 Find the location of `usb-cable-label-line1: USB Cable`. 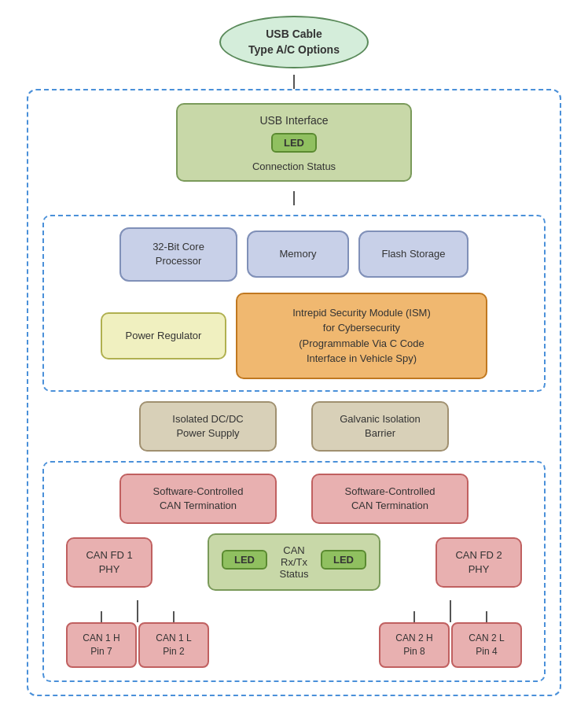

usb-cable-label-line1: USB Cable is located at coordinates (294, 34).